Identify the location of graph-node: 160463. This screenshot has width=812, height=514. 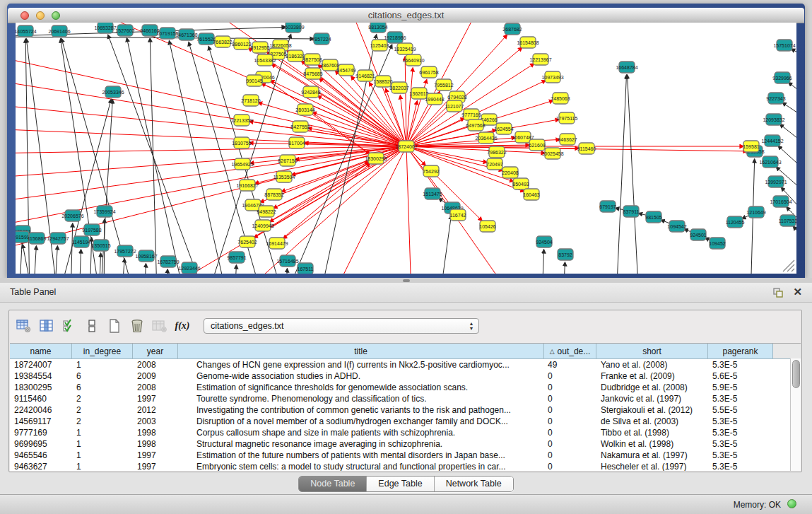
(531, 194).